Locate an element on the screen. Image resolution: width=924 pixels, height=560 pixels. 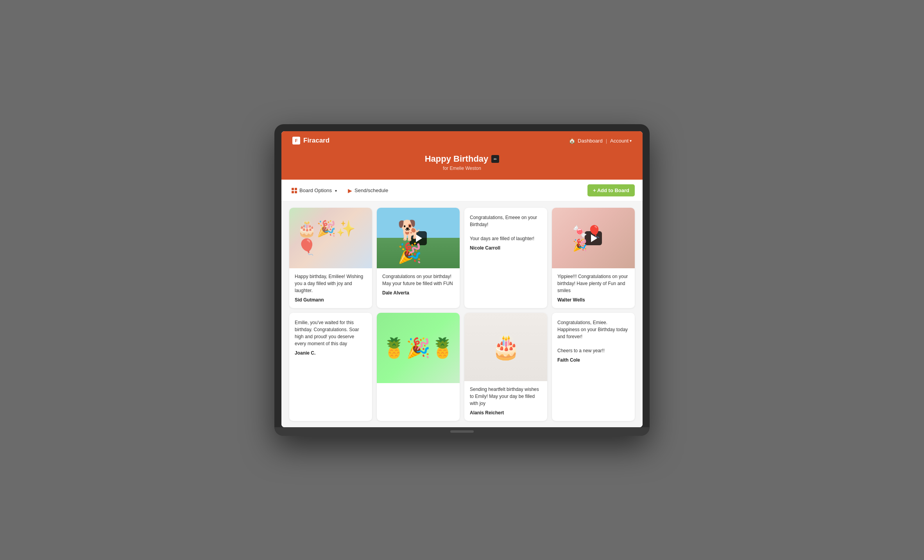
table-row: 🍍🎉🍍 is located at coordinates (418, 367).